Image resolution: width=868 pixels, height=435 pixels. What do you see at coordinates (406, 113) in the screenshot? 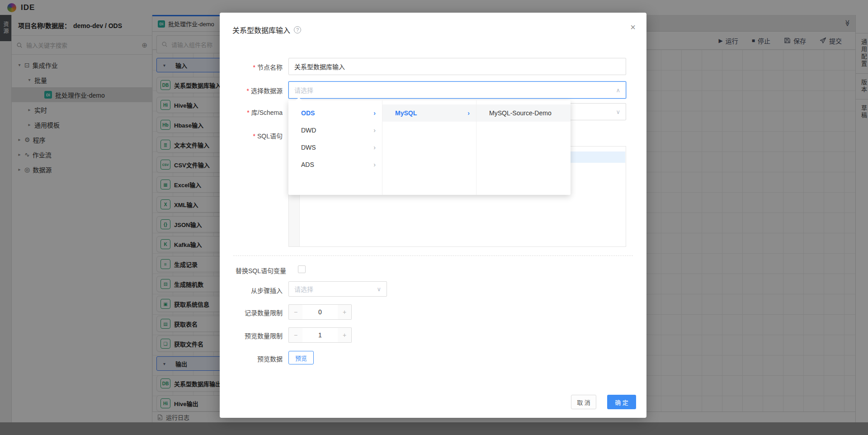
I see `cascader-option-label: MySQL` at bounding box center [406, 113].